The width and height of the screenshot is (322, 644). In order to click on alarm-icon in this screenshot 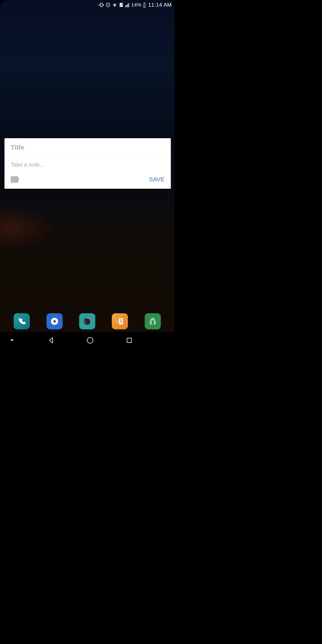, I will do `click(108, 5)`.